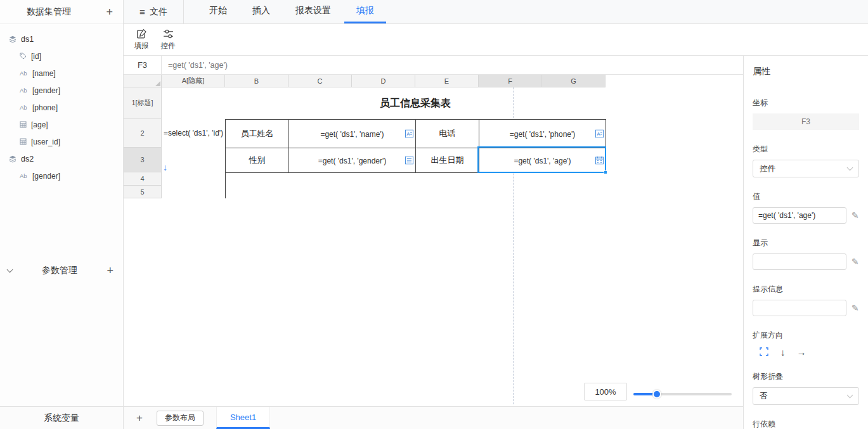 The height and width of the screenshot is (429, 868). I want to click on cell-c2: =get( 'ds1', 'name') A, so click(353, 134).